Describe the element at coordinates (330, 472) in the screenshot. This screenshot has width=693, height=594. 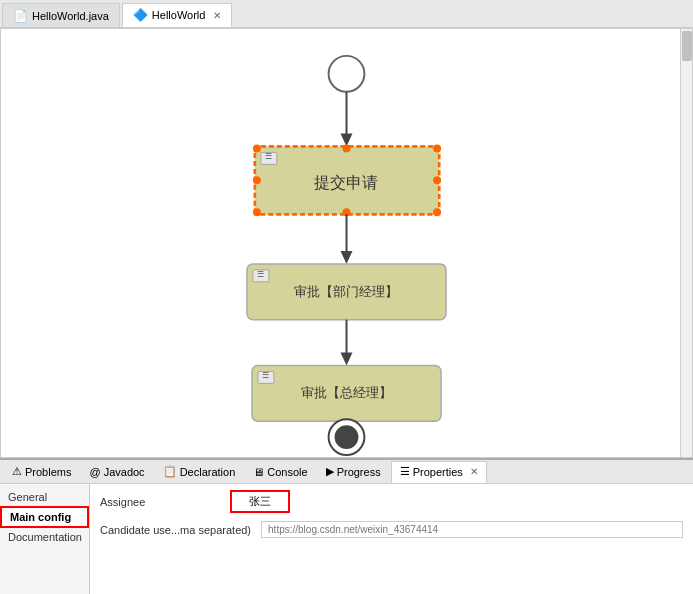
I see `progress-icon: ▶` at that location.